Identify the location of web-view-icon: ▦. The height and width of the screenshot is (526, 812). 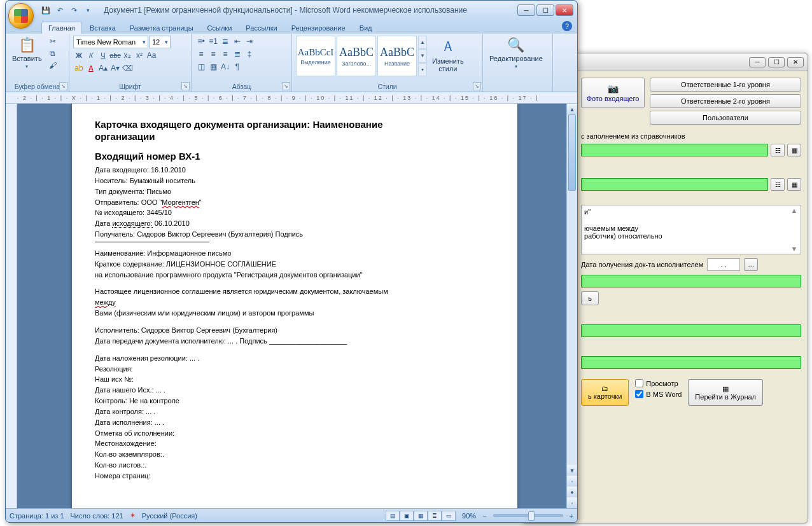
(421, 516).